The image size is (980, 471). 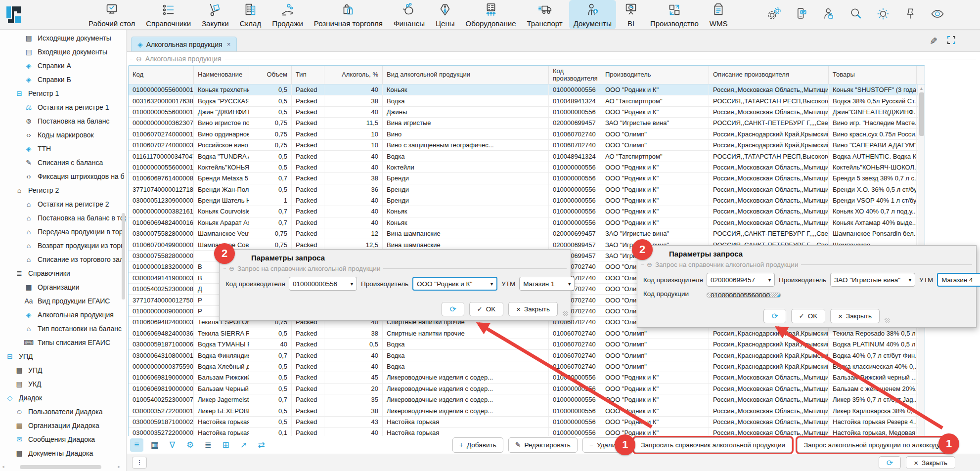 I want to click on table-row: 3771074000001271899Бренди Жан-Поль ...0,…, so click(x=527, y=190).